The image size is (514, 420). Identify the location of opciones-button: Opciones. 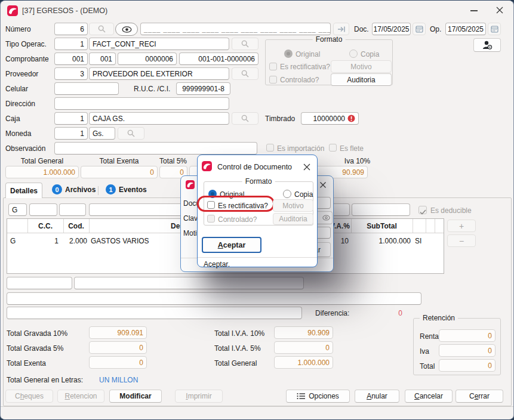
(318, 396).